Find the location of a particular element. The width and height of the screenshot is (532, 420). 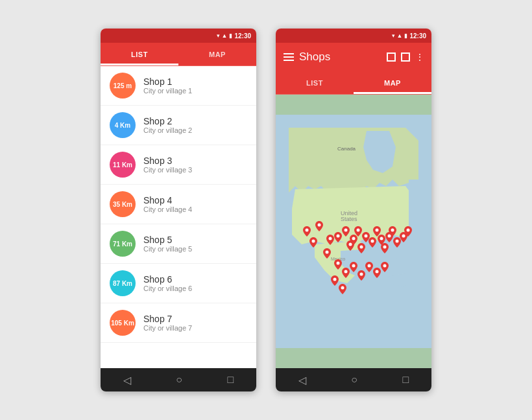

avatar: 35 Km is located at coordinates (123, 204).